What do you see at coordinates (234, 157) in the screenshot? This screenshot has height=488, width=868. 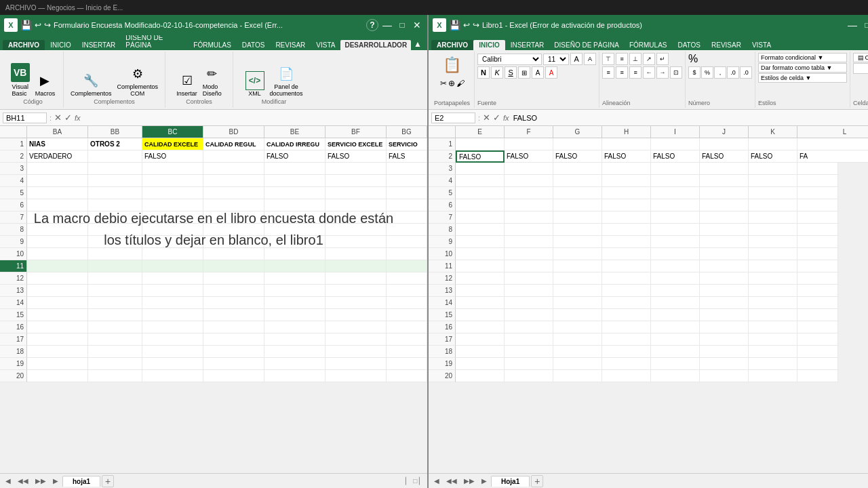 I see `cell-bd2` at bounding box center [234, 157].